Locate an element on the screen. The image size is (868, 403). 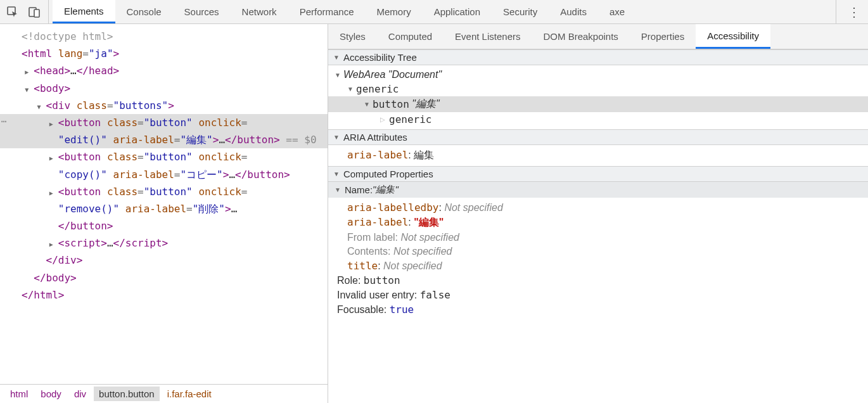
main-toolbar: ElementsConsoleSourcesNetworkPerformance… is located at coordinates (434, 12).